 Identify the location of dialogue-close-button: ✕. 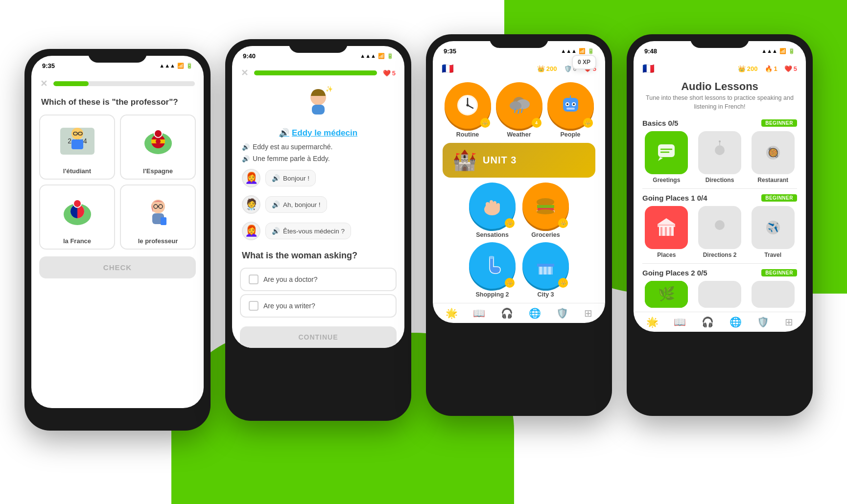
(245, 73).